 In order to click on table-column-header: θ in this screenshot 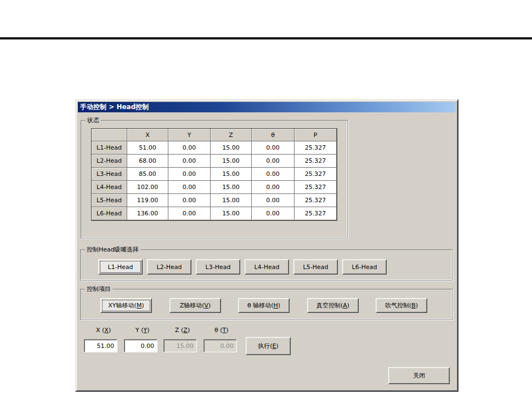, I will do `click(273, 135)`.